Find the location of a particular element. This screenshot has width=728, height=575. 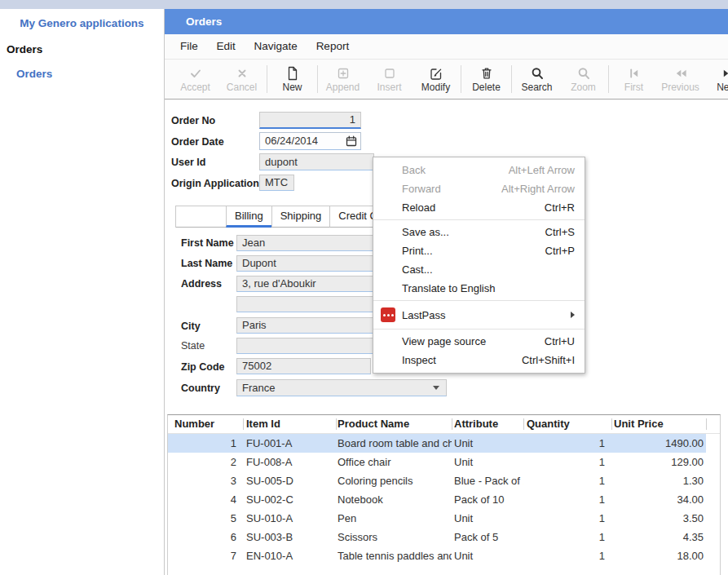

x-icon is located at coordinates (241, 73).